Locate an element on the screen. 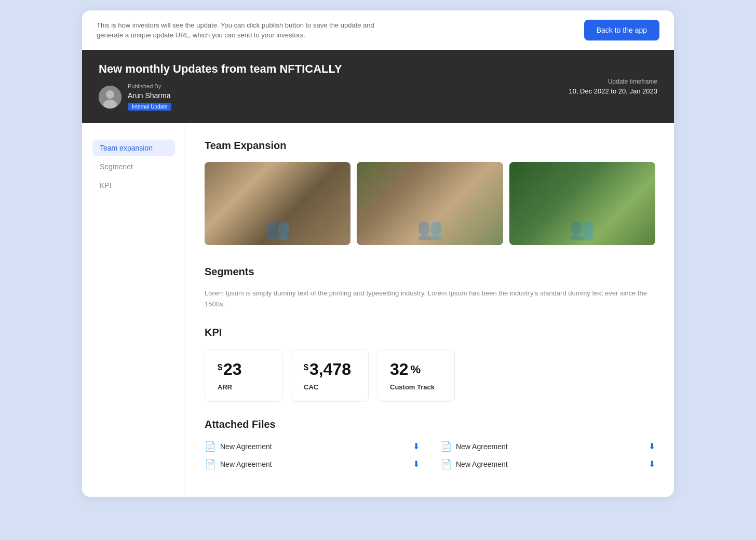  file-icon-2: 📄 is located at coordinates (446, 447).